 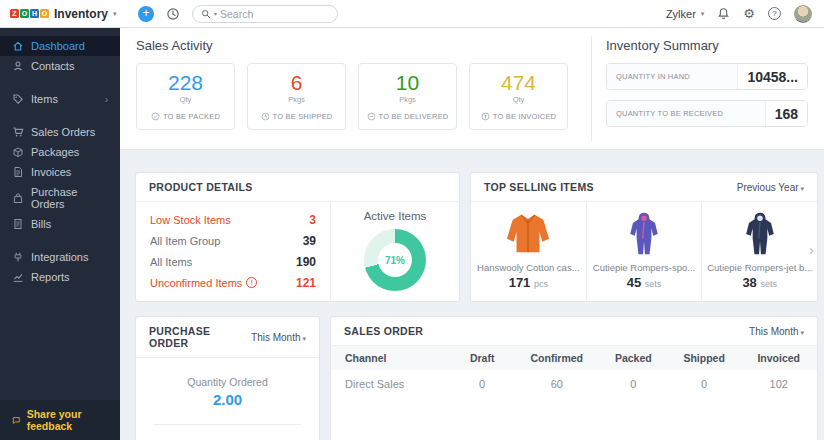 What do you see at coordinates (265, 14) in the screenshot?
I see `search-input` at bounding box center [265, 14].